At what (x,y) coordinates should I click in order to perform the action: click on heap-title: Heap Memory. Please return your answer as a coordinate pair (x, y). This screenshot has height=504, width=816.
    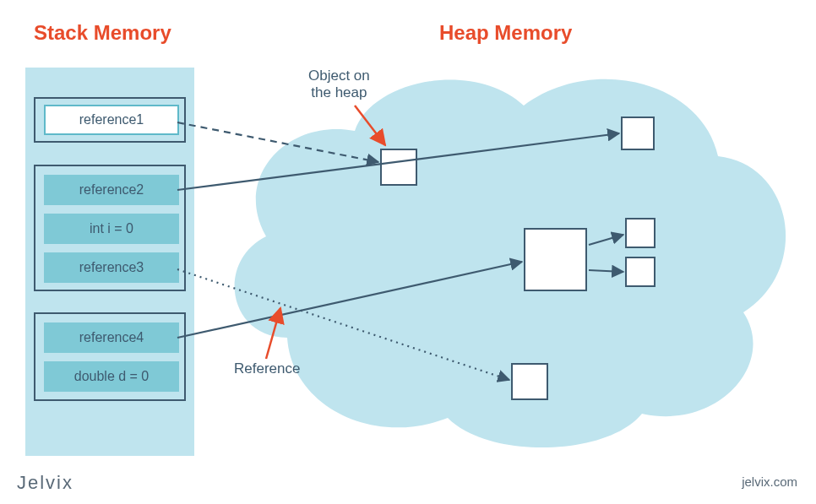
    Looking at the image, I should click on (505, 33).